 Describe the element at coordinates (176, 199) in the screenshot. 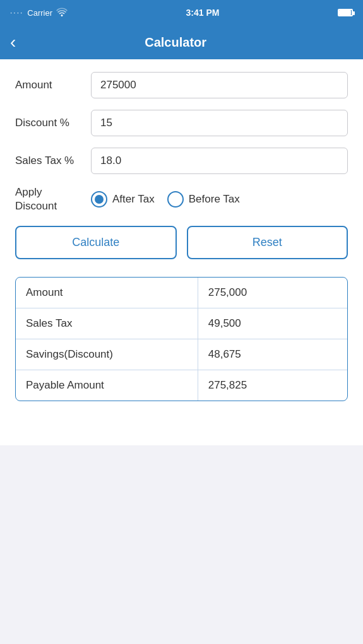

I see `before-tax-radio` at that location.